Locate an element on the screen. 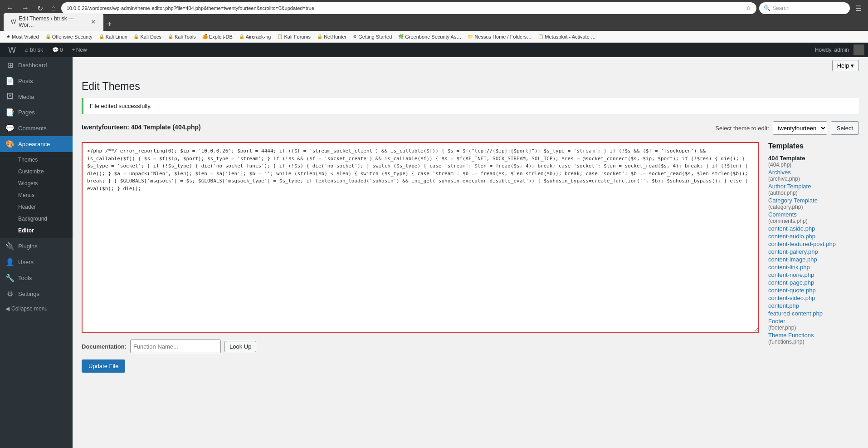 Image resolution: width=868 pixels, height=448 pixels. sidebar-sub-editor: Editor is located at coordinates (36, 231).